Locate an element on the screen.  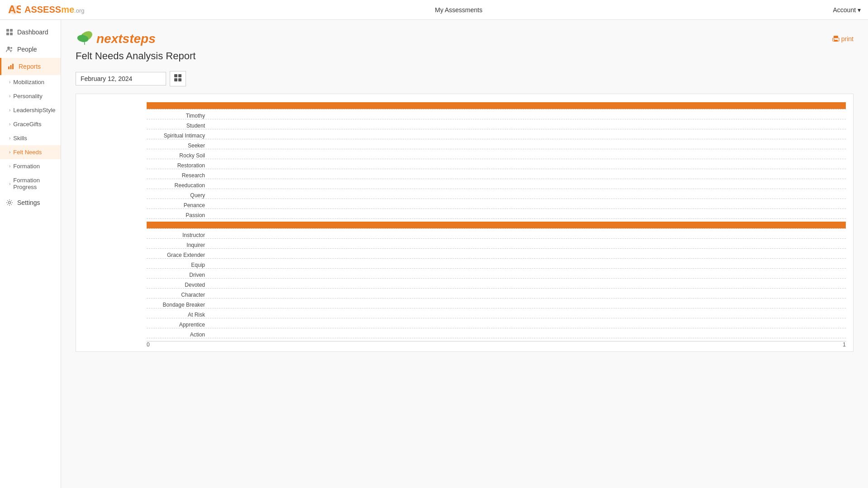
date-input is located at coordinates (121, 79).